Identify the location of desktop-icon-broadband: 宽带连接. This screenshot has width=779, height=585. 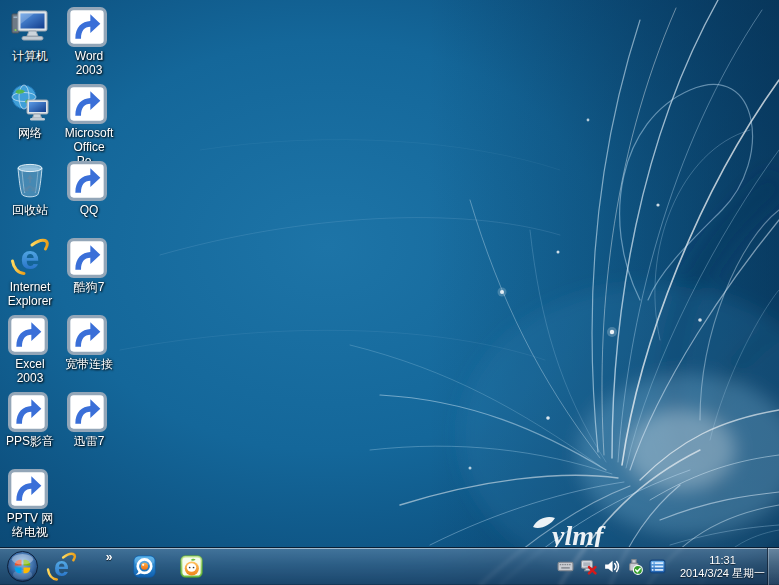
(89, 342).